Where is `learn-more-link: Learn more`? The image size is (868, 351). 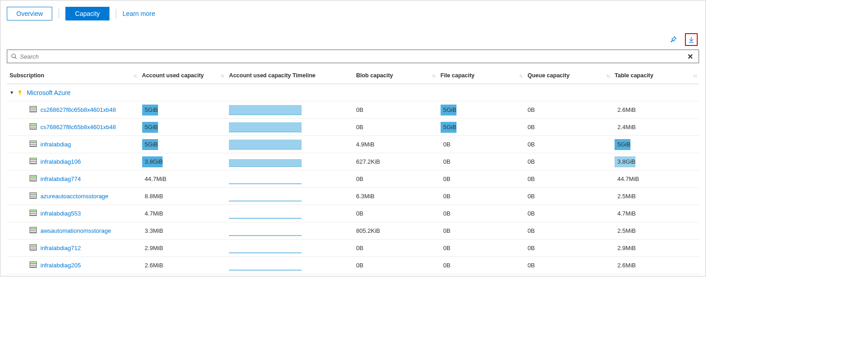
learn-more-link: Learn more is located at coordinates (139, 14).